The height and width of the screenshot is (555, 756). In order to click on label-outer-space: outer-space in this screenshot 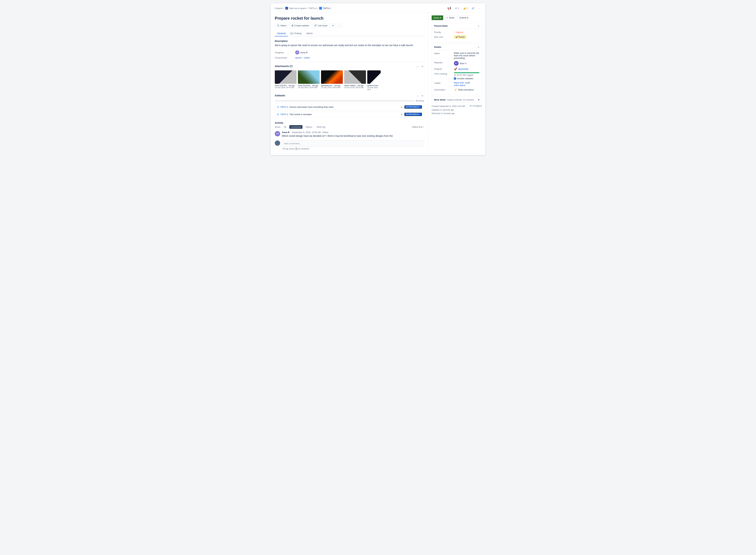, I will do `click(459, 85)`.